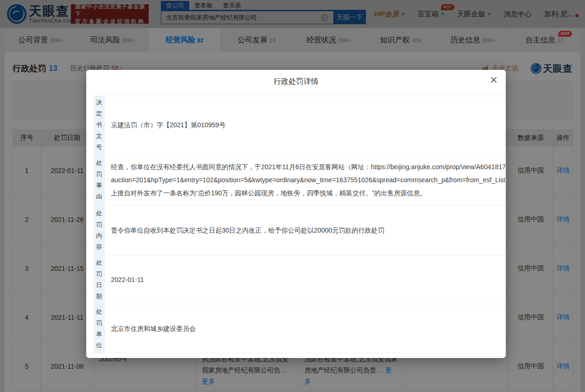  What do you see at coordinates (494, 80) in the screenshot?
I see `close-icon: ✕` at bounding box center [494, 80].